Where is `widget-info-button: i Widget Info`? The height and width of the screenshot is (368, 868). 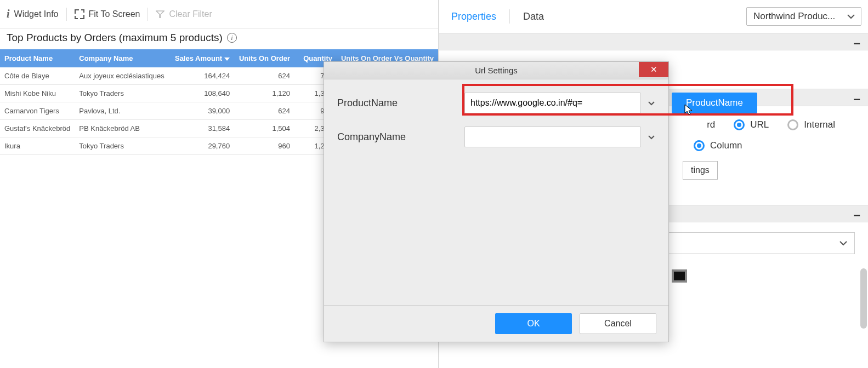
widget-info-button: i Widget Info is located at coordinates (33, 14).